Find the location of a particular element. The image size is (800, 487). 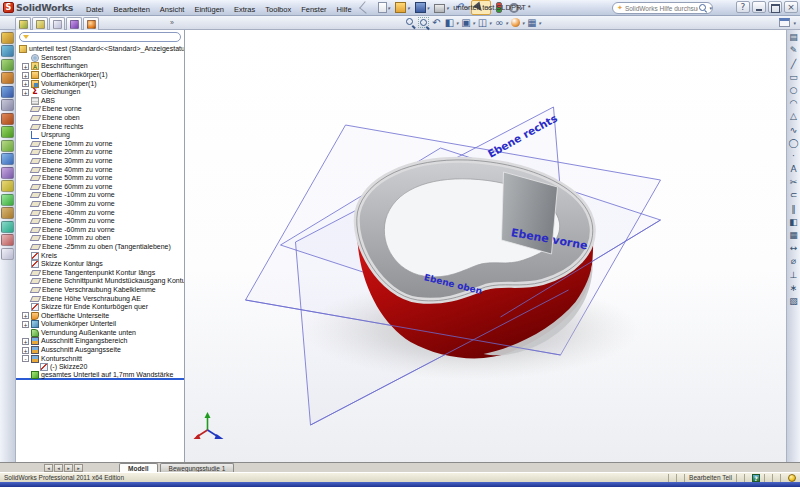

arc-button: ◠ is located at coordinates (794, 103).